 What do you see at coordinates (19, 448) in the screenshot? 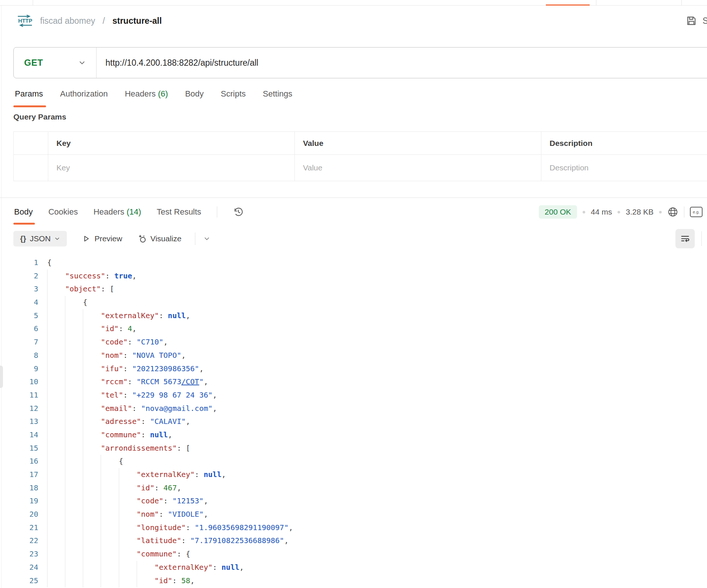
I see `line-number: 15` at bounding box center [19, 448].